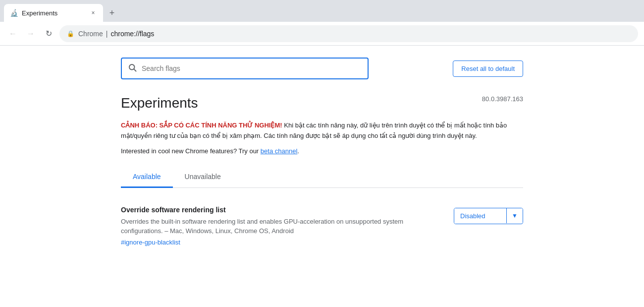 The width and height of the screenshot is (644, 307). Describe the element at coordinates (488, 216) in the screenshot. I see `flag-control: Default Enabled Disabled ▼` at that location.